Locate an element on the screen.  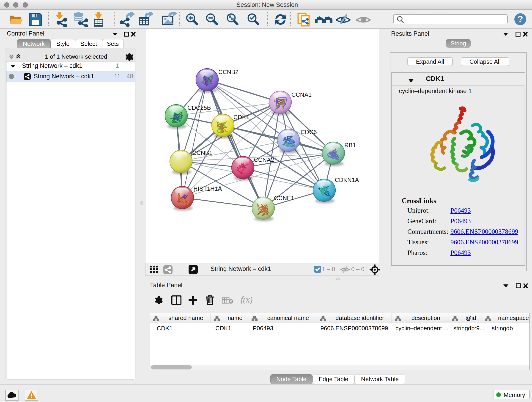
svg-text: CDK1 is located at coordinates (241, 117).